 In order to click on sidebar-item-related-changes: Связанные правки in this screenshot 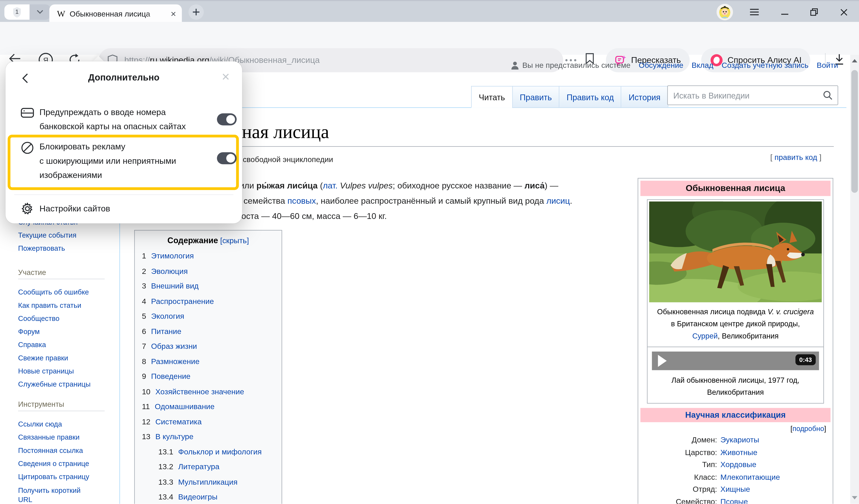, I will do `click(49, 437)`.